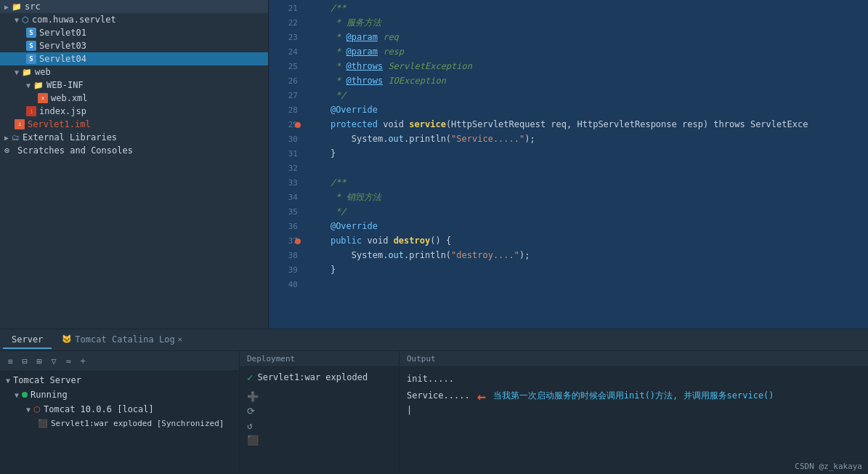  Describe the element at coordinates (271, 359) in the screenshot. I see `deployment-header-label: Deployment` at that location.